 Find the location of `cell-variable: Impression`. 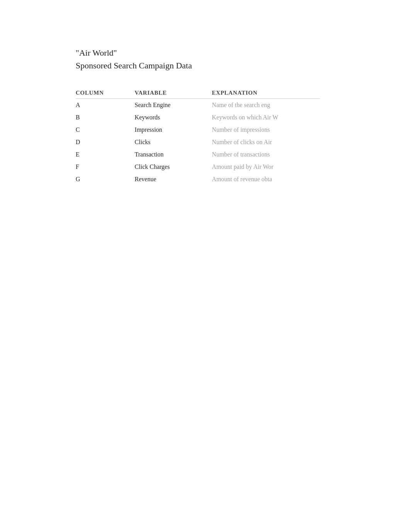

cell-variable: Impression is located at coordinates (173, 130).